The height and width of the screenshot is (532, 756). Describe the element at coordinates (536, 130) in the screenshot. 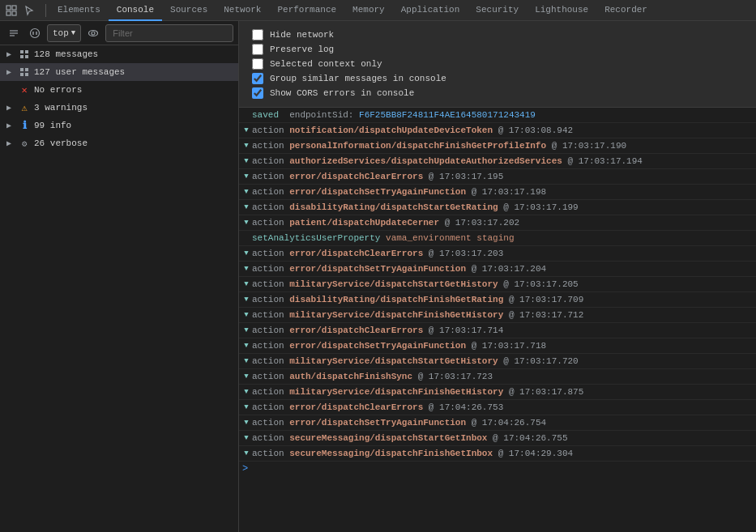

I see `action-time: @ 17:03:08.942` at that location.